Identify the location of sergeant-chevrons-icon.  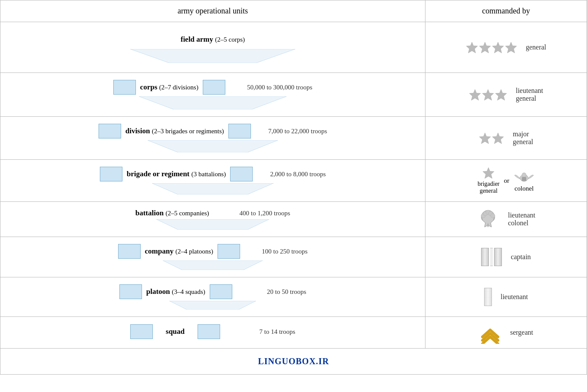
(490, 333).